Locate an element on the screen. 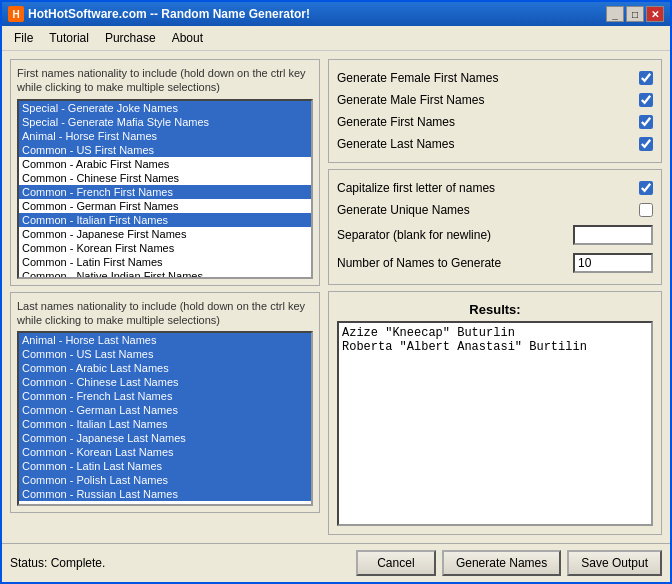 The width and height of the screenshot is (672, 584). list-item: Common - Arabic First Names is located at coordinates (165, 164).